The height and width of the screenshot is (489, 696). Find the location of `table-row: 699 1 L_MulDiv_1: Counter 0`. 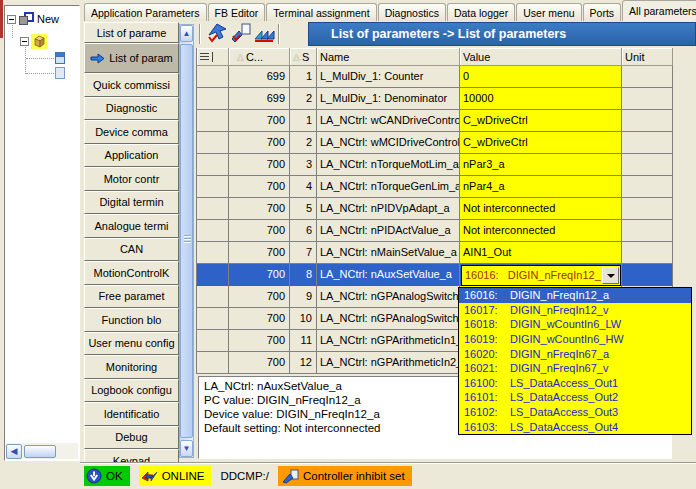

table-row: 699 1 L_MulDiv_1: Counter 0 is located at coordinates (434, 77).